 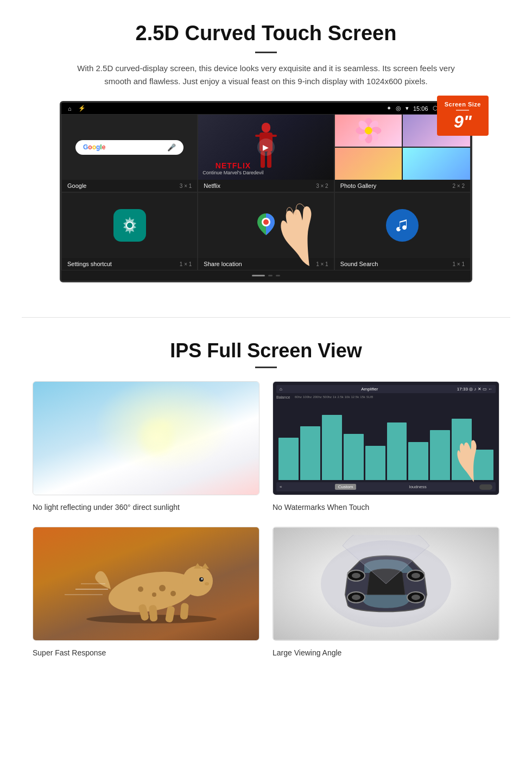 What do you see at coordinates (129, 186) in the screenshot?
I see `google-app-label: Google 3 × 1` at bounding box center [129, 186].